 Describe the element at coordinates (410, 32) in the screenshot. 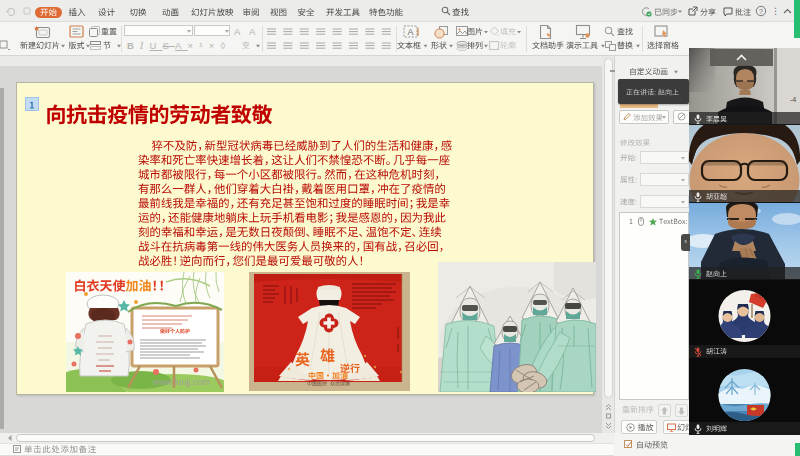

I see `svg-text: A` at that location.